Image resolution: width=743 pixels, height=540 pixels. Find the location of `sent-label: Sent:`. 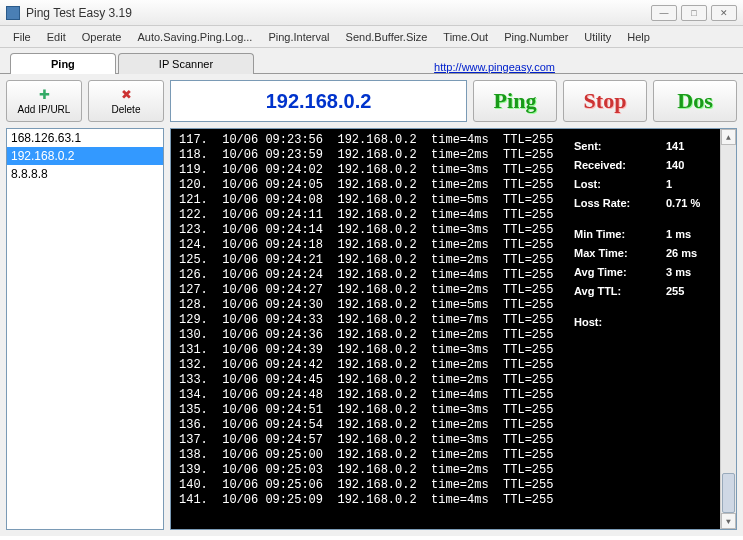

sent-label: Sent: is located at coordinates (620, 146).